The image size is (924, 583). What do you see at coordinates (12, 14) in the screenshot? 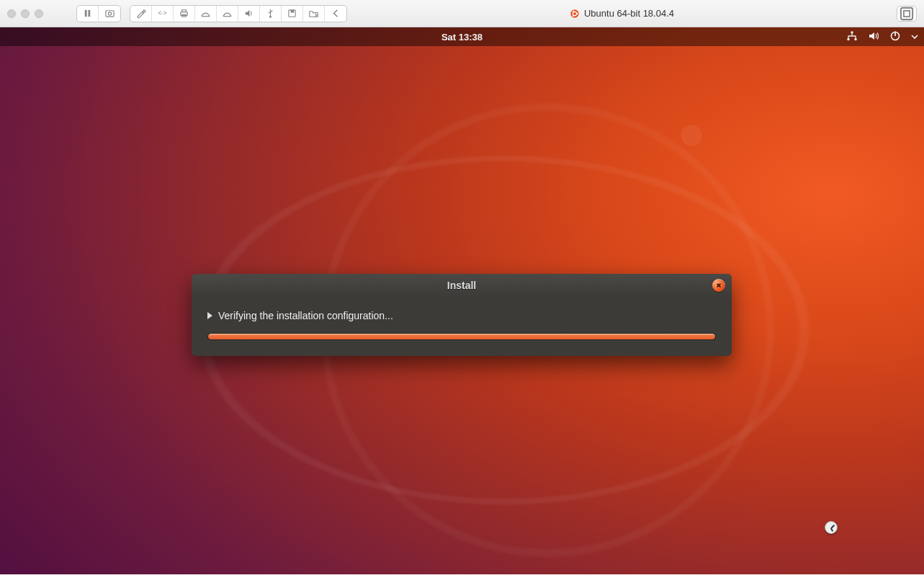
I see `close-window-button` at bounding box center [12, 14].